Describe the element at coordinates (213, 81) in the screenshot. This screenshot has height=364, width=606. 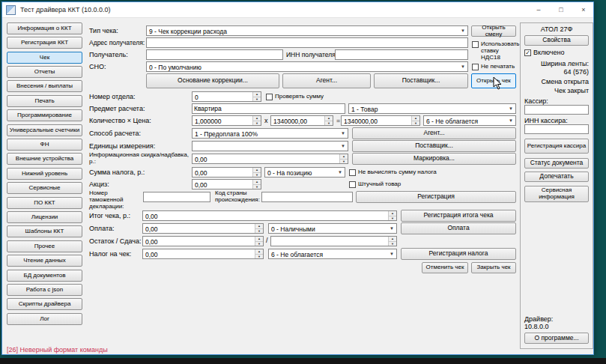
I see `correction-basis-button: Основание коррекции...` at that location.